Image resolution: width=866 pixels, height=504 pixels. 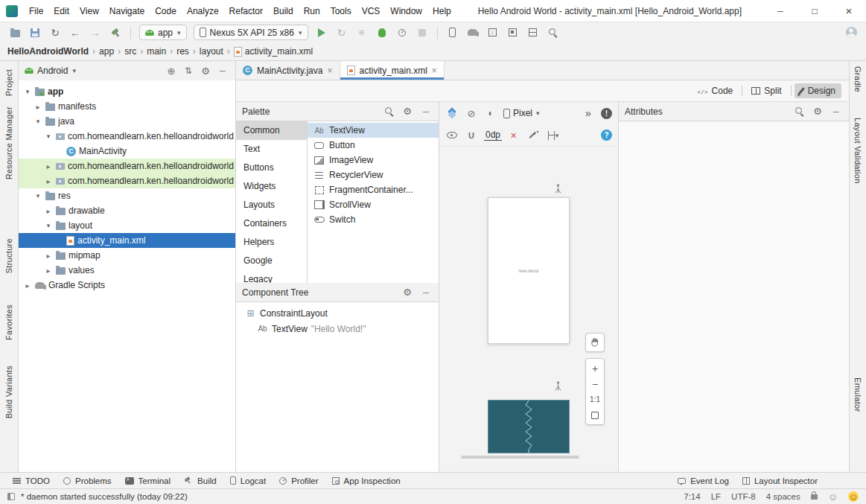 What do you see at coordinates (271, 131) in the screenshot?
I see `palette-category-common: Common` at bounding box center [271, 131].